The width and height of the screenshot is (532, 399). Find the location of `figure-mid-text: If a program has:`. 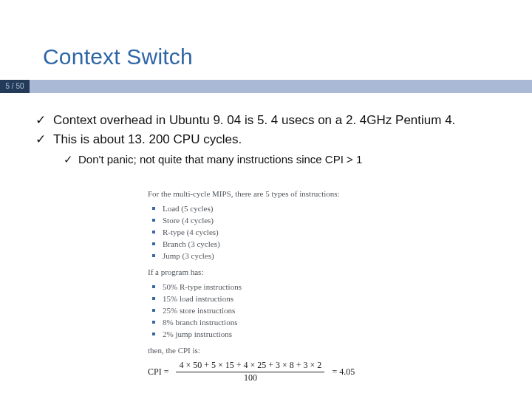

figure-mid-text: If a program has: is located at coordinates (303, 272).